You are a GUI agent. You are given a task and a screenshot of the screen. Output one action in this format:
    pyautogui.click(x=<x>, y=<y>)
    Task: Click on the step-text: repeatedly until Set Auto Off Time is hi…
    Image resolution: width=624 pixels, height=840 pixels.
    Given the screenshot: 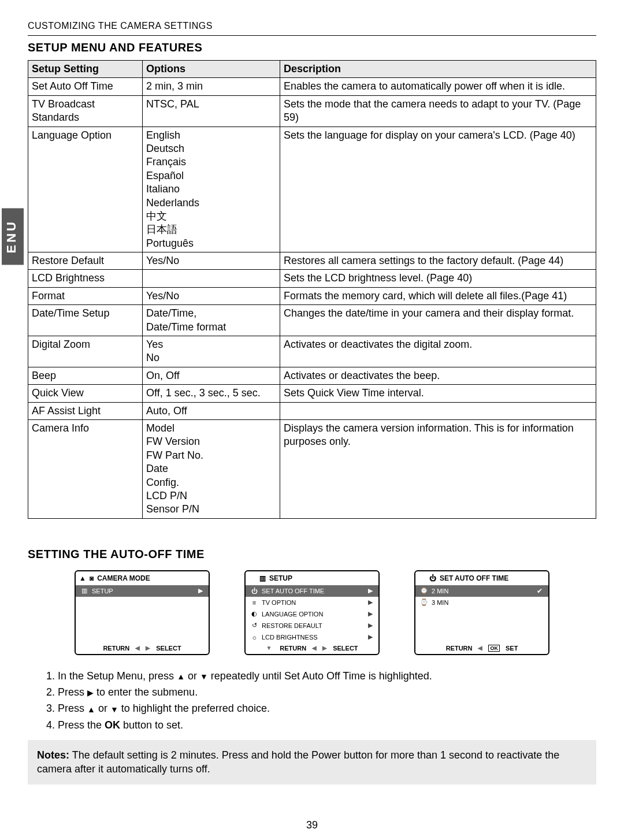 What is the action you would take?
    pyautogui.click(x=320, y=676)
    